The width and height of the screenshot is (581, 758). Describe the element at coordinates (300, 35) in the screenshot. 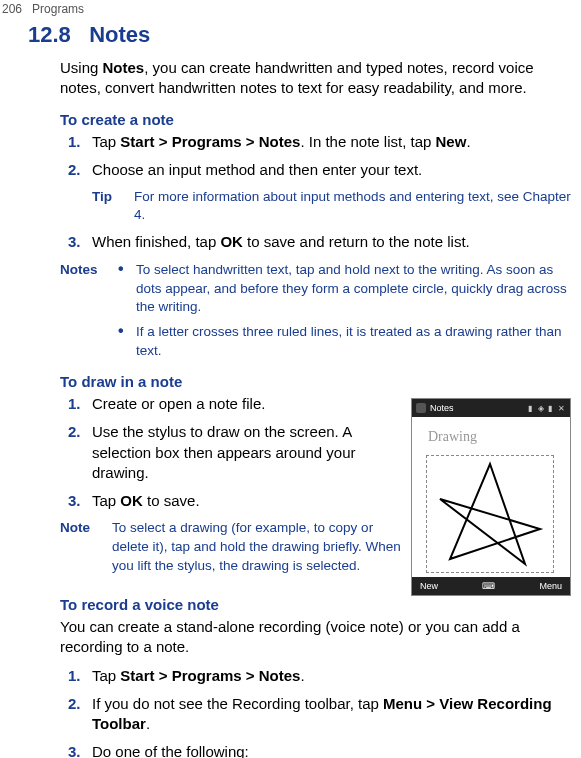

I see `section-title: 12.8 Notes` at that location.